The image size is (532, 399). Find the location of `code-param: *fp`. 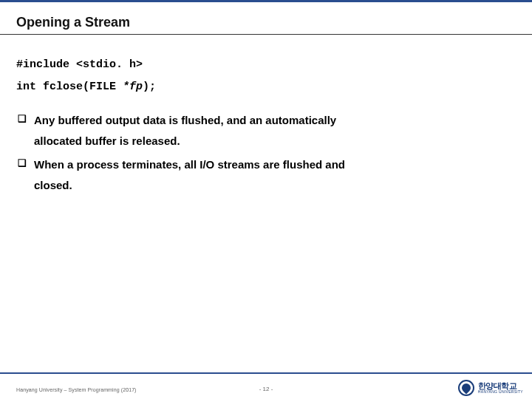

code-param: *fp is located at coordinates (133, 87).